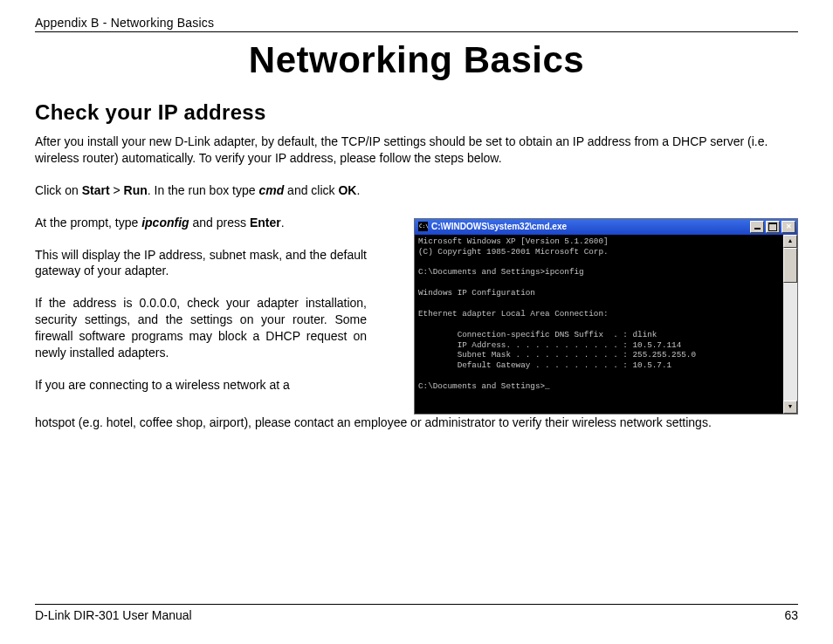 This screenshot has width=833, height=644. What do you see at coordinates (606, 227) in the screenshot?
I see `cmd-titlebar: C:\WINDOWS\system32\cmd.exe` at bounding box center [606, 227].